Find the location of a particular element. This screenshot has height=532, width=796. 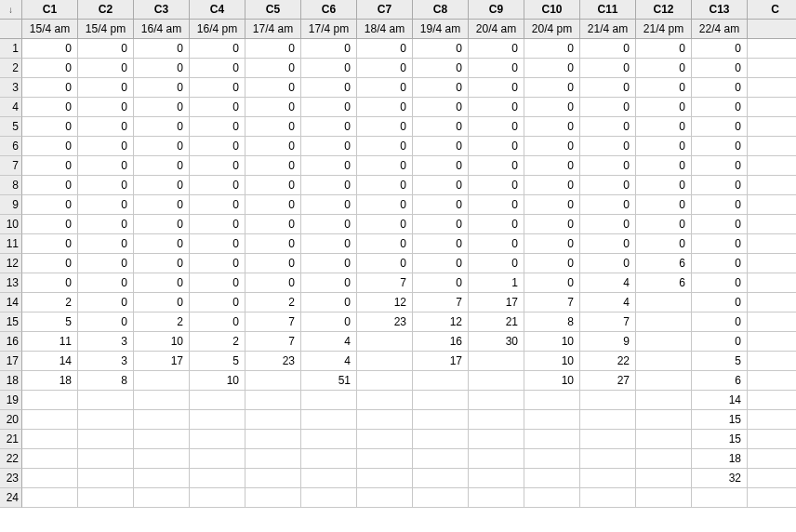

row-header: 14 is located at coordinates (11, 303).